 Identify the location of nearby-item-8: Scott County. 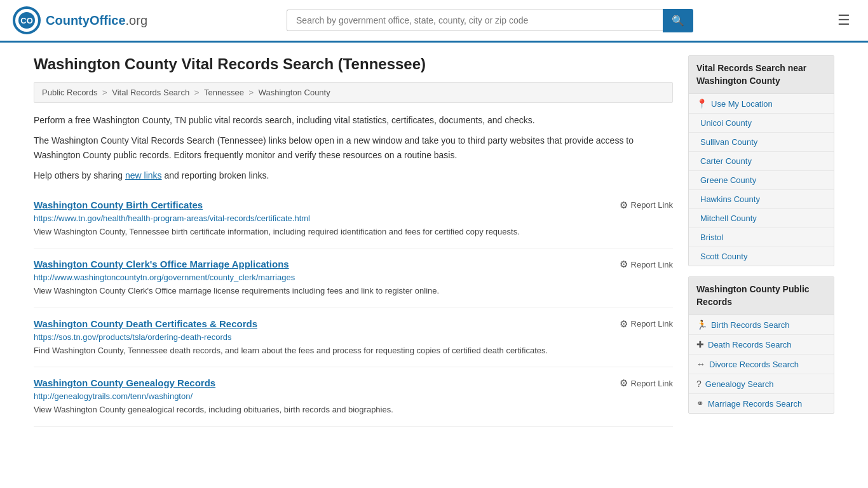
(761, 257).